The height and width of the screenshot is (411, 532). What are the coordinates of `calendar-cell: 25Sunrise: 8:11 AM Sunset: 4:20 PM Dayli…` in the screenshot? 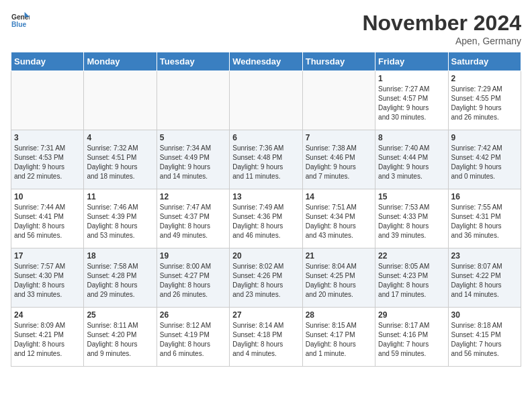 It's located at (120, 337).